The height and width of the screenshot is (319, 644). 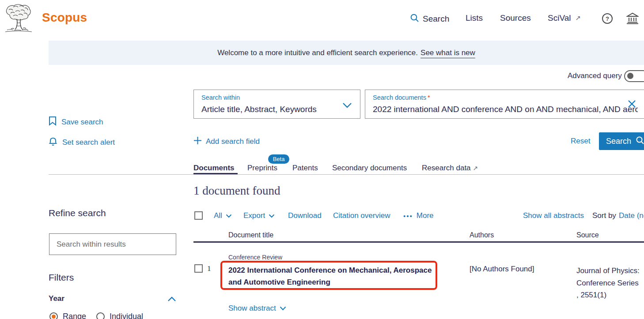 I want to click on search-within-results-input, so click(x=113, y=244).